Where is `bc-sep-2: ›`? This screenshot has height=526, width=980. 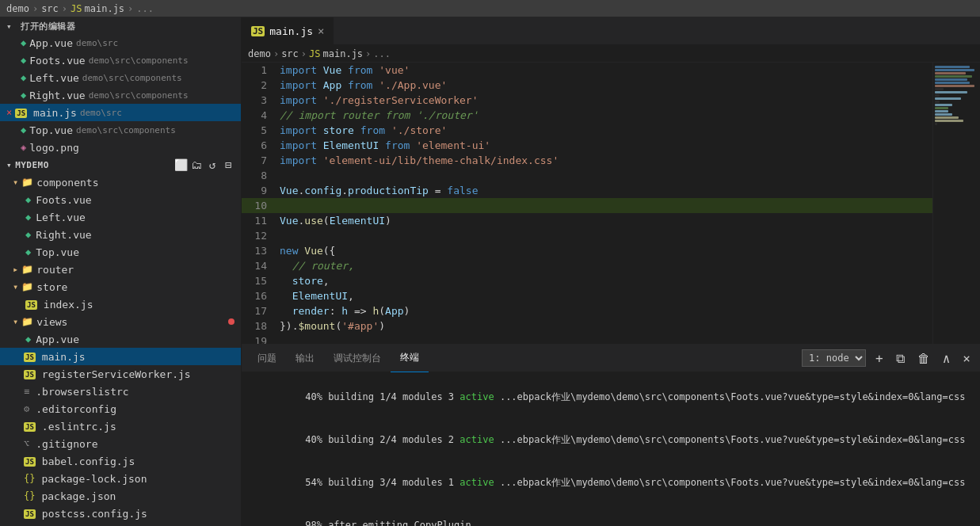 bc-sep-2: › is located at coordinates (65, 9).